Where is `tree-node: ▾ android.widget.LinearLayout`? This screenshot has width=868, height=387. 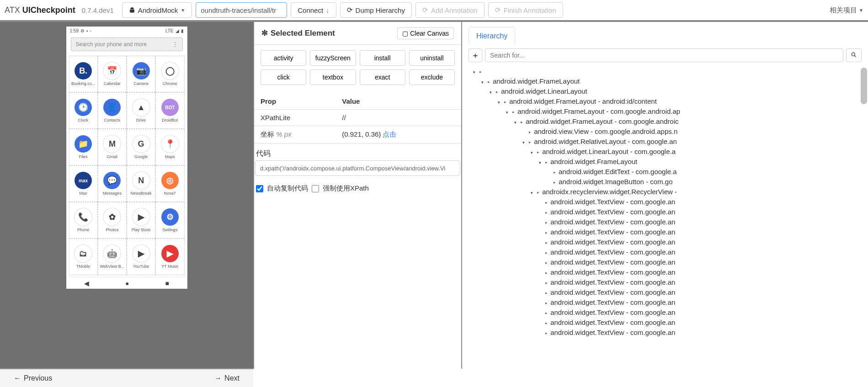 tree-node: ▾ android.widget.LinearLayout is located at coordinates (668, 92).